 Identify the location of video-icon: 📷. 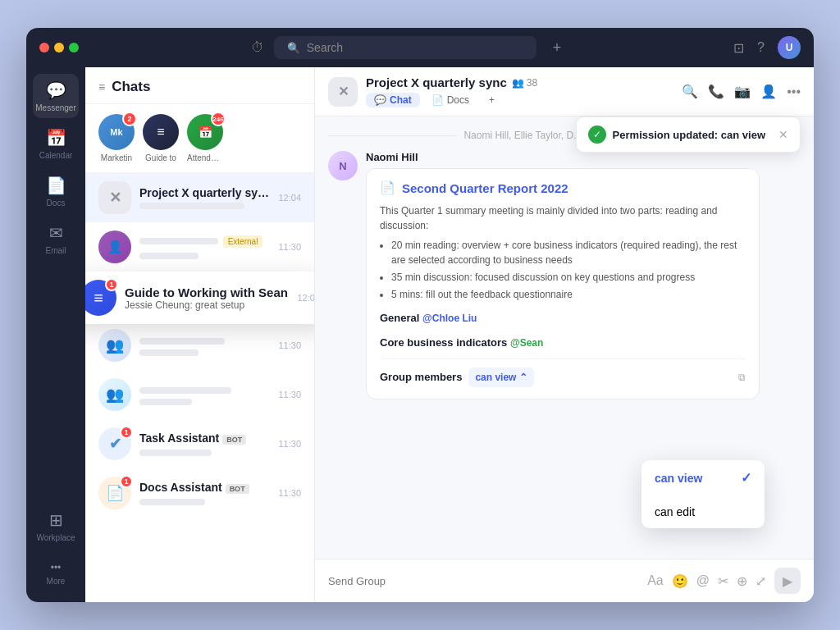
(742, 92).